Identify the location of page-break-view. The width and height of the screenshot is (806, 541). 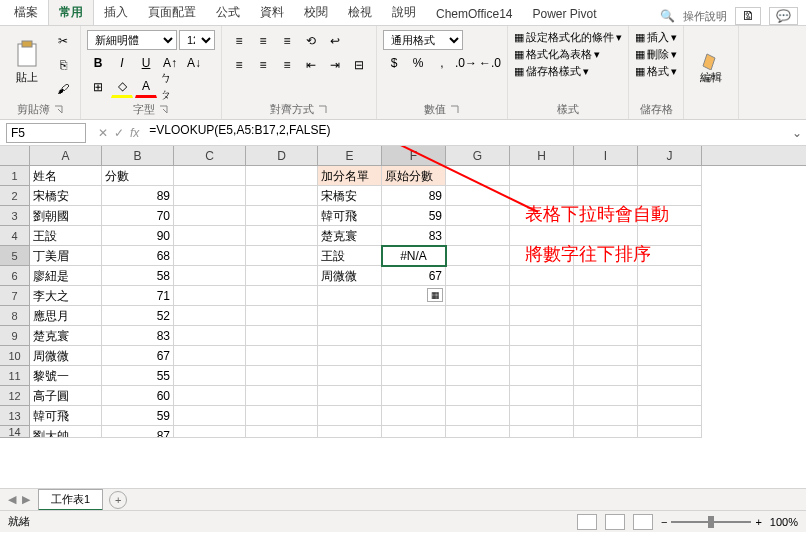
(643, 522).